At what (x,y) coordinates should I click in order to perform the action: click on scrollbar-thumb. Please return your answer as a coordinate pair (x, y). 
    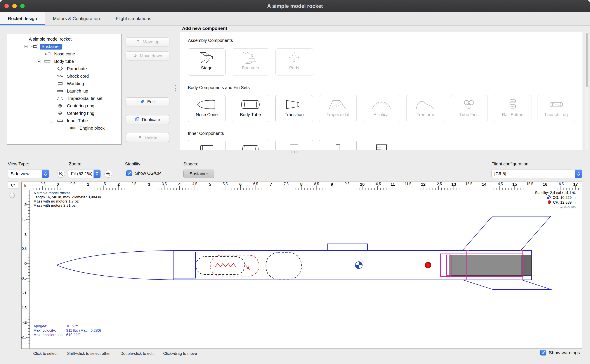
    Looking at the image, I should click on (587, 60).